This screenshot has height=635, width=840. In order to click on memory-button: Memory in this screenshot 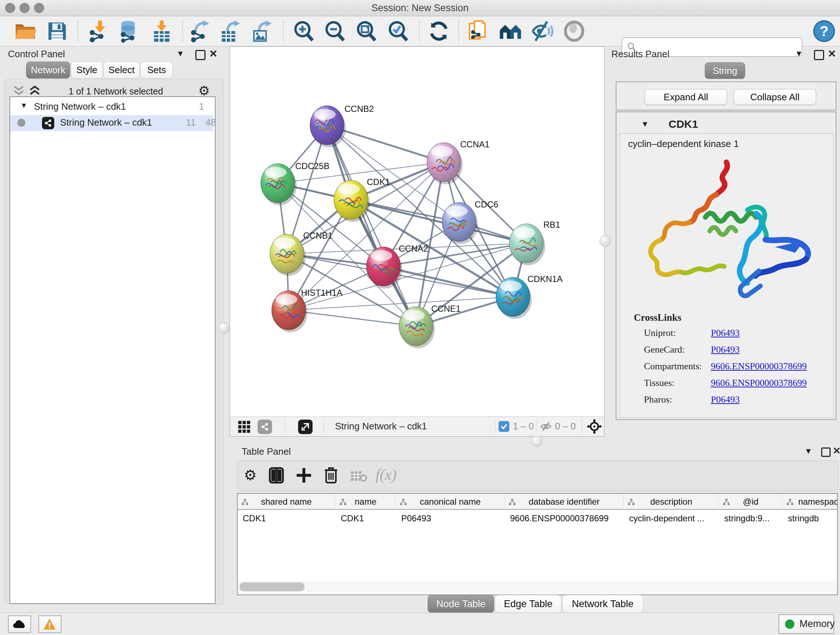, I will do `click(807, 624)`.